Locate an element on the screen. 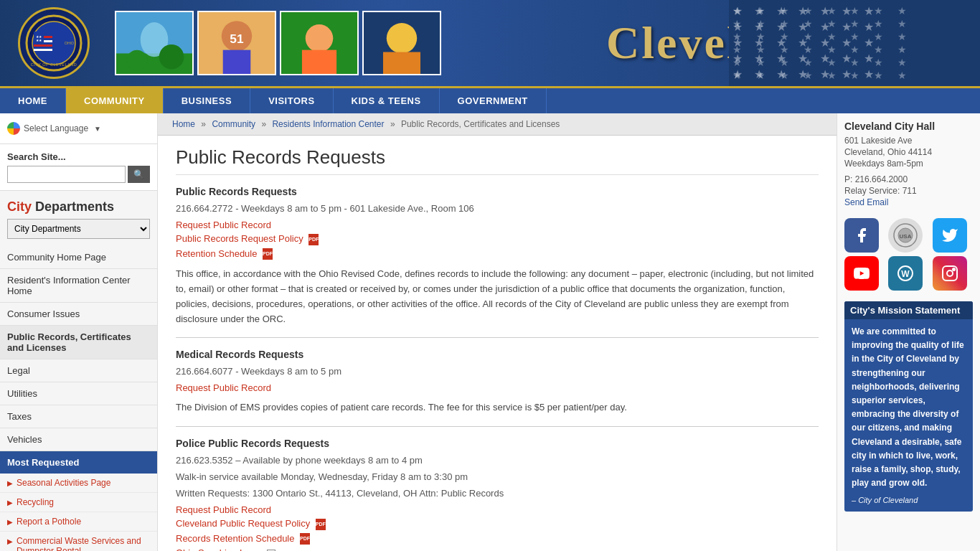 The width and height of the screenshot is (980, 551). government-seal-icon: USA is located at coordinates (905, 235).